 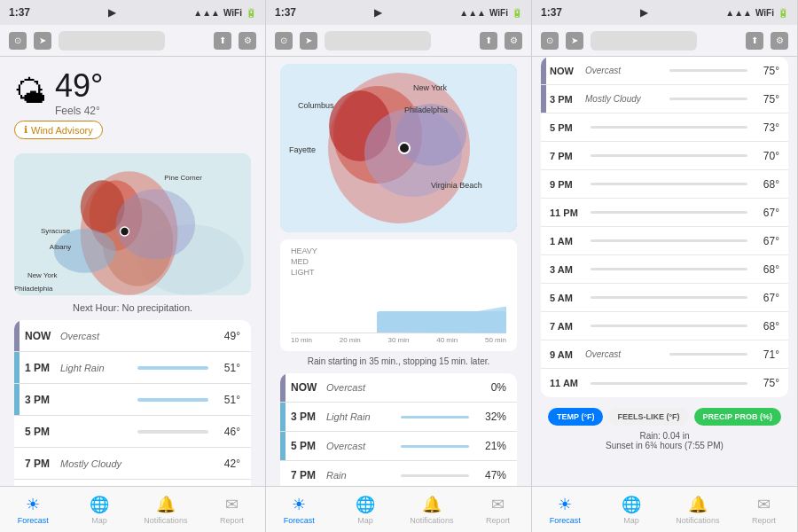 What do you see at coordinates (133, 464) in the screenshot?
I see `hourly-item-1-4: 7 PM Mostly Cloudy 42°` at bounding box center [133, 464].